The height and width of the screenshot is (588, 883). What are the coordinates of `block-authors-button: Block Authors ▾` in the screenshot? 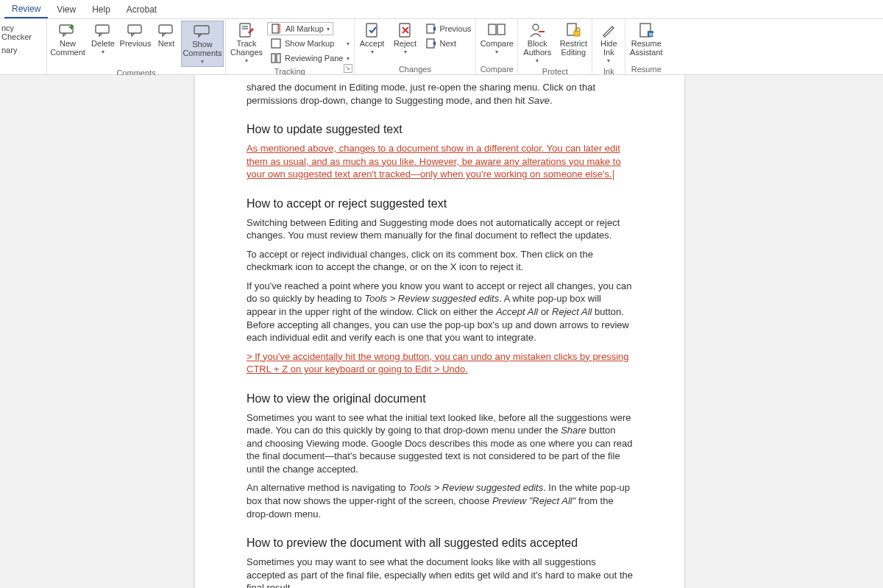 It's located at (537, 43).